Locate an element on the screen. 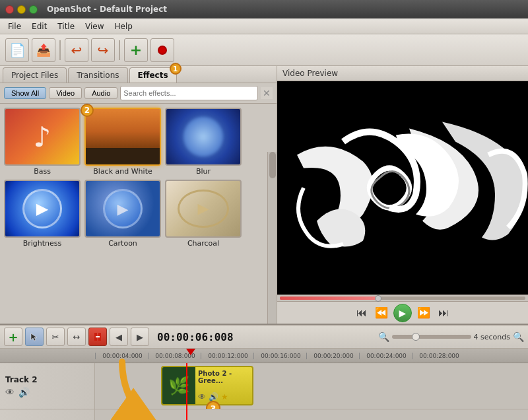 The image size is (528, 420). razor-tool-button: ✂ is located at coordinates (55, 337).